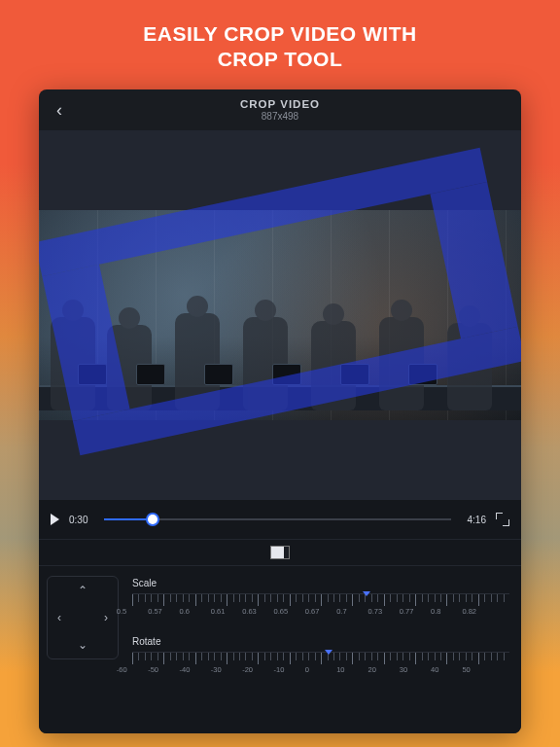 This screenshot has height=747, width=560. What do you see at coordinates (367, 593) in the screenshot?
I see `scale-marker-icon` at bounding box center [367, 593].